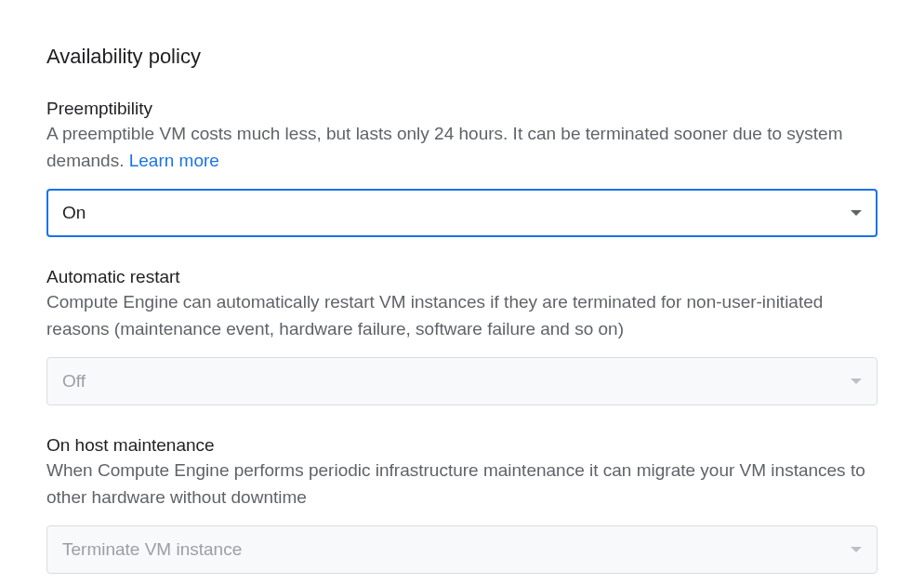  I want to click on host-maintenance-select-wrapper: Terminate VM instance, so click(462, 550).